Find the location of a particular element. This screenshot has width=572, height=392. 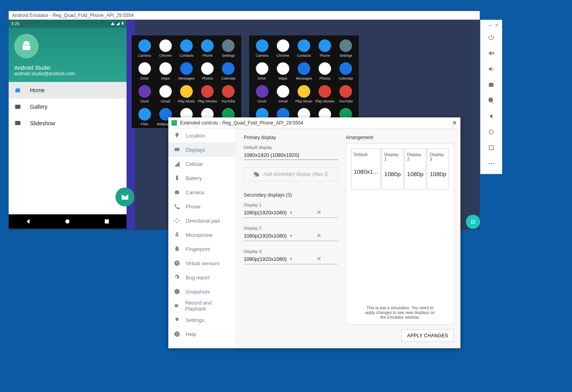

gallery-icon is located at coordinates (18, 107).